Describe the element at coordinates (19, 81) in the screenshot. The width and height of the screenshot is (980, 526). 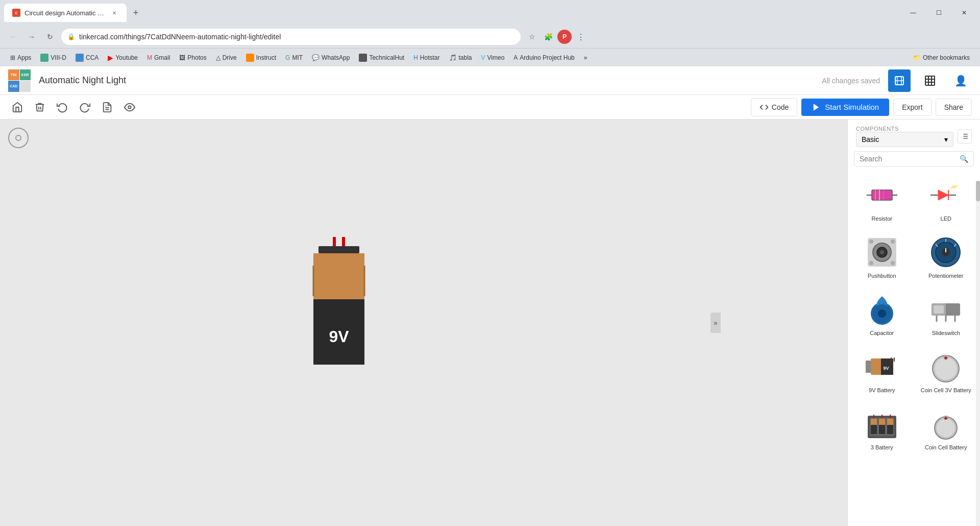
I see `tinkercad-logo: TIN KER CAD` at that location.